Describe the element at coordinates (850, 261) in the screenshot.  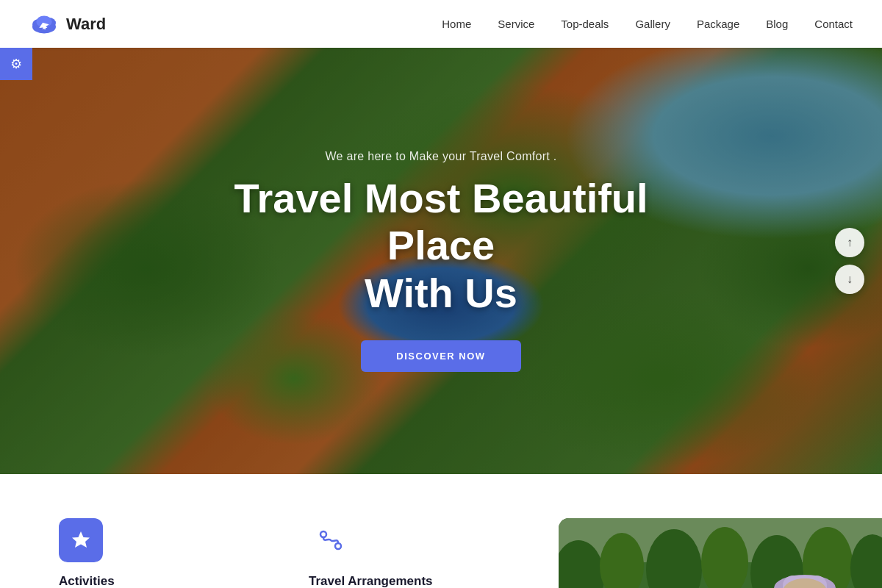
I see `scroll-navigation: ↑ ↓` at that location.